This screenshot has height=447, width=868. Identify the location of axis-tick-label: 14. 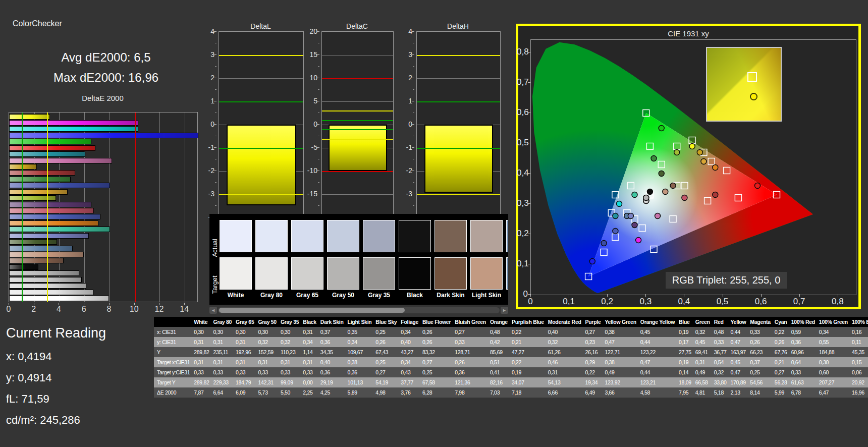
(184, 309).